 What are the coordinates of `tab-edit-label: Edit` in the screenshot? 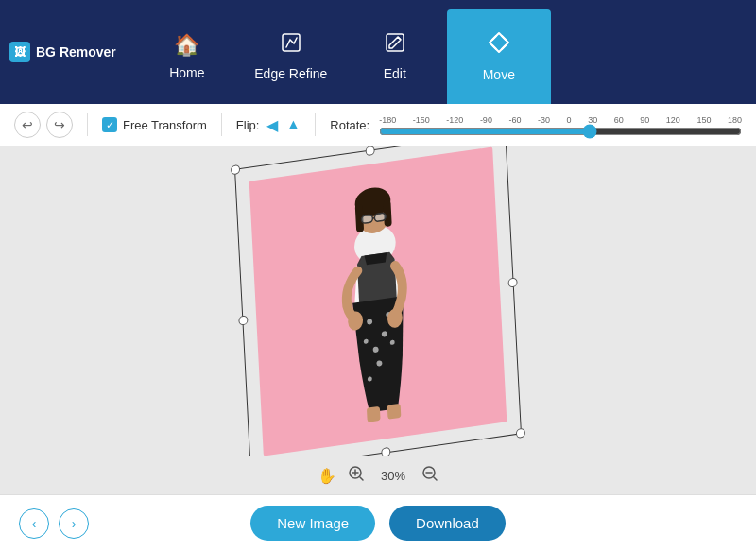 It's located at (395, 74).